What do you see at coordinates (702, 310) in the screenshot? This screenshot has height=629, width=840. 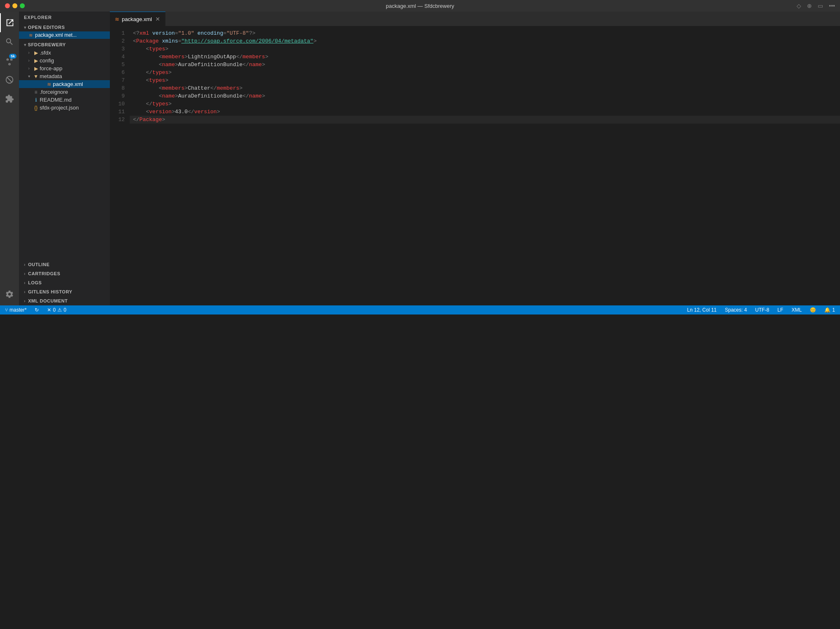 I see `cursor-position-item: Ln 12, Col 11` at bounding box center [702, 310].